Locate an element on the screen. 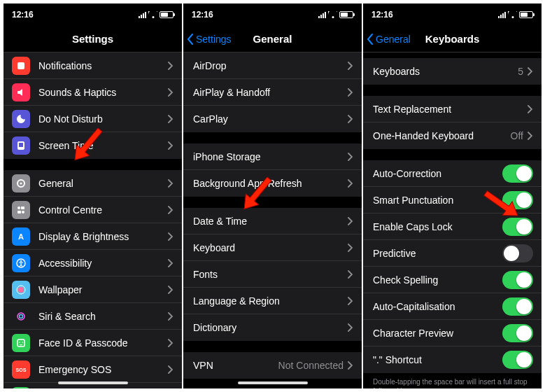 The image size is (545, 392). status-bar: 12:16 is located at coordinates (452, 15).